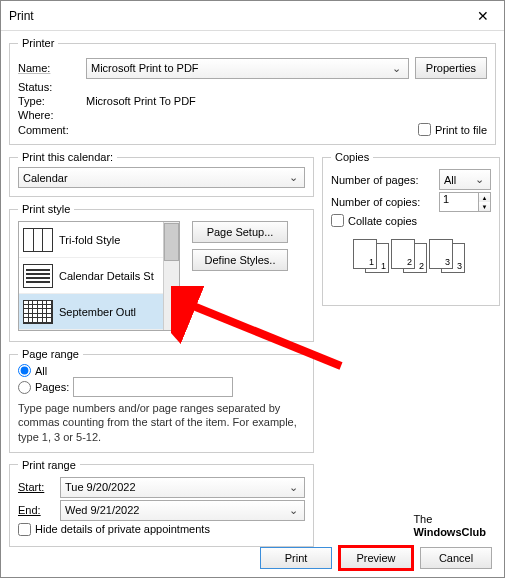  I want to click on style-list: Tri-fold Style Calendar Details St Septe…, so click(99, 276).